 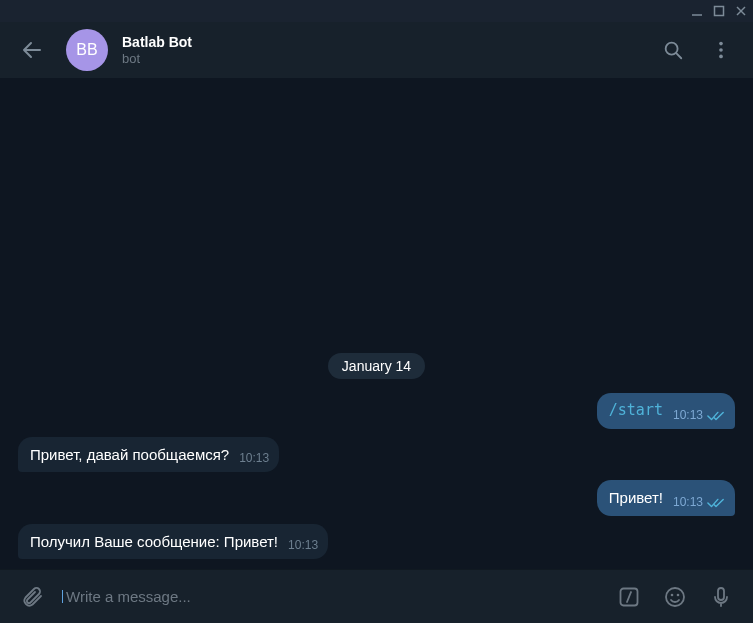 I want to click on chat-header: BB Batlab Bot bot, so click(x=376, y=50).